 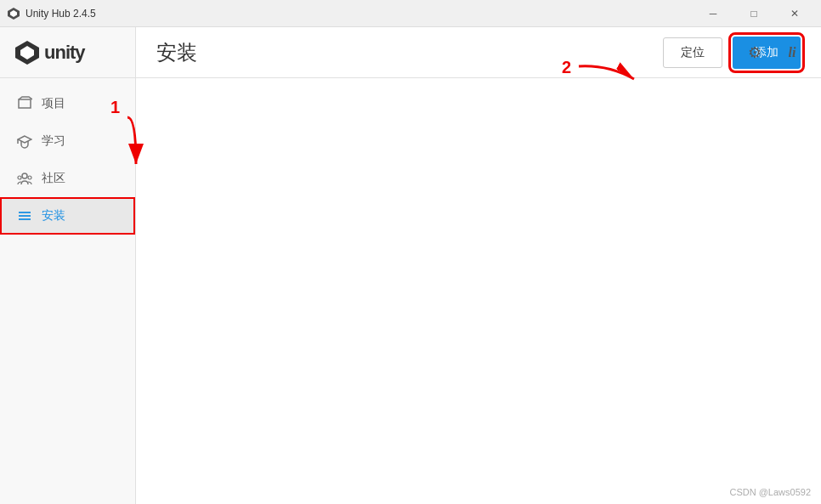 I want to click on settings-button: ⚙, so click(x=755, y=53).